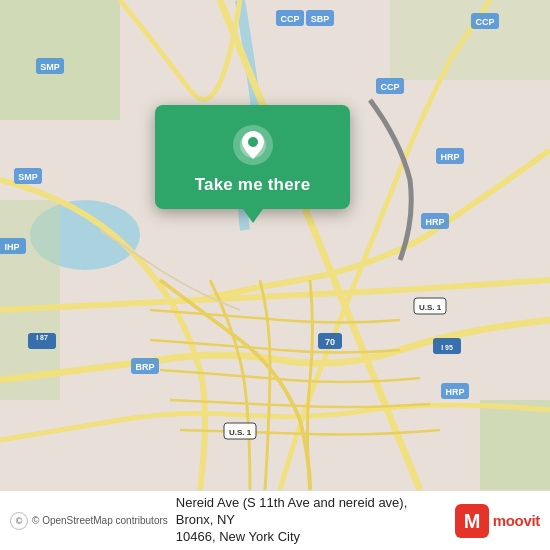  Describe the element at coordinates (238, 536) in the screenshot. I see `address-line2: 10466, New York City` at that location.